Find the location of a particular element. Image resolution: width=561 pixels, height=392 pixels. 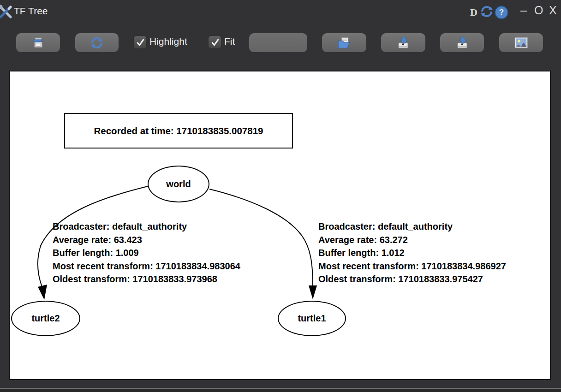

folder-open-icon is located at coordinates (344, 43).